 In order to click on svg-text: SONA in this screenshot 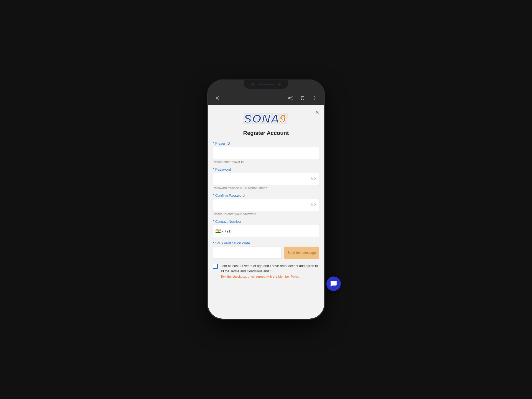, I will do `click(262, 119)`.